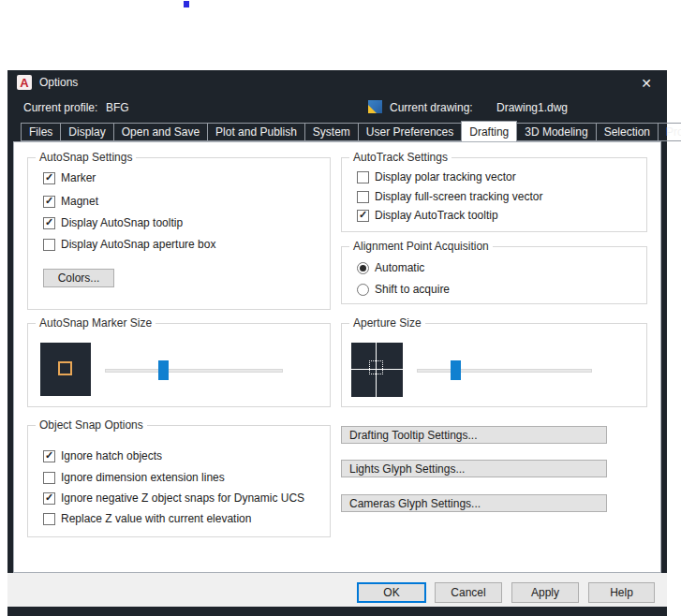 The height and width of the screenshot is (616, 681). Describe the element at coordinates (179, 481) in the screenshot. I see `group-object-snap-options: Object Snap Options ✓ Ignore hatch objec…` at that location.